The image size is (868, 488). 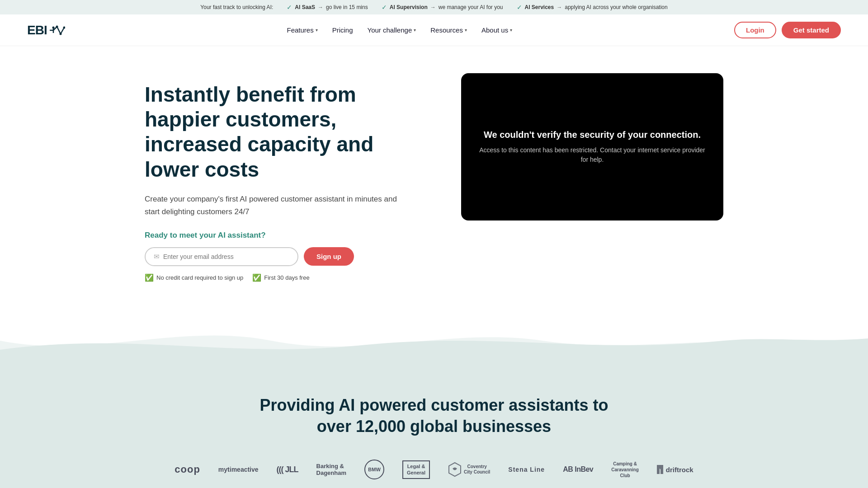 What do you see at coordinates (149, 277) in the screenshot?
I see `check-icon-no-cc: ✅` at bounding box center [149, 277].